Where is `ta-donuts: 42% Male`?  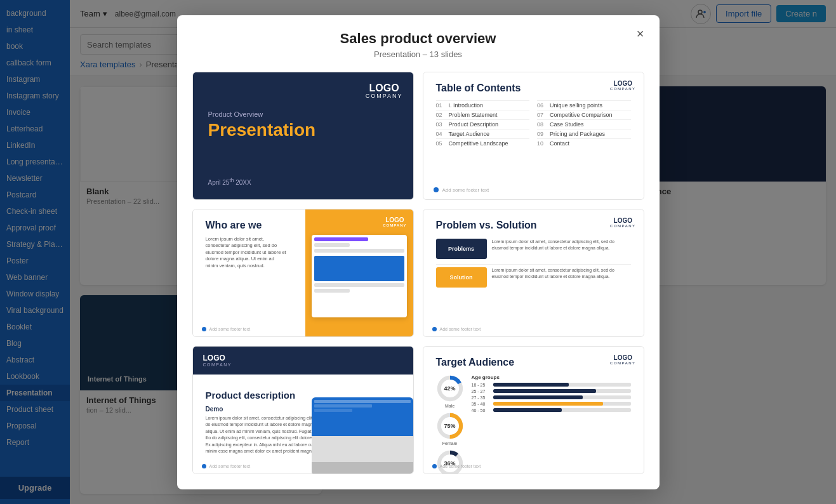
ta-donuts: 42% Male is located at coordinates (450, 424).